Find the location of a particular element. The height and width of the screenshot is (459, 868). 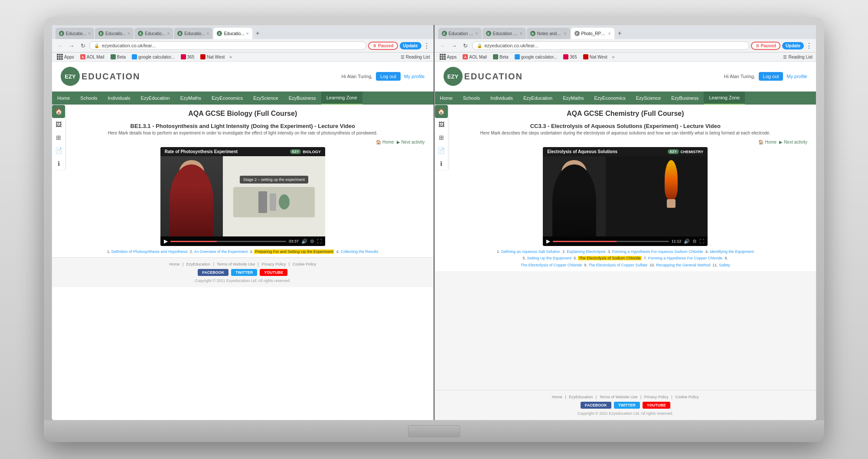

left-nav-individuals: Individuals is located at coordinates (119, 98).